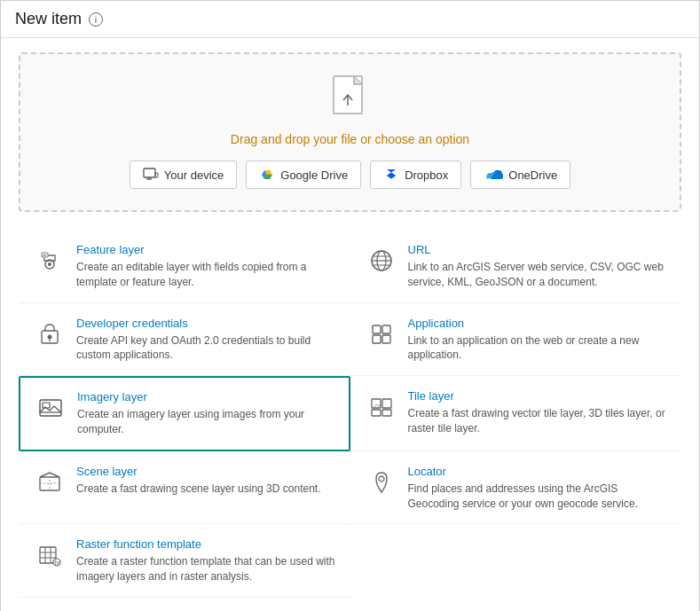 This screenshot has height=611, width=700. What do you see at coordinates (538, 421) in the screenshot?
I see `tile-layer-desc: Create a fast drawing vector tile layer,…` at bounding box center [538, 421].